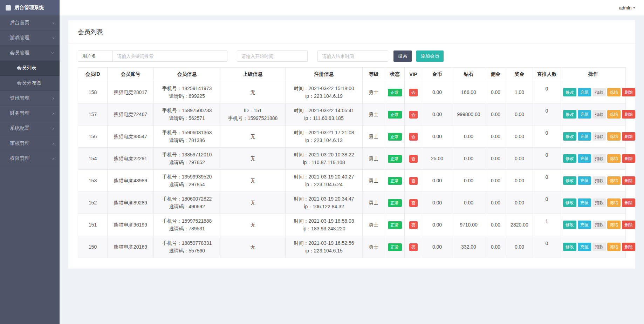 The width and height of the screenshot is (644, 324). What do you see at coordinates (324, 114) in the screenshot?
I see `register-info-cell: 时间：2021-03-22 14:05:41ip：111.60.63.185` at bounding box center [324, 114].